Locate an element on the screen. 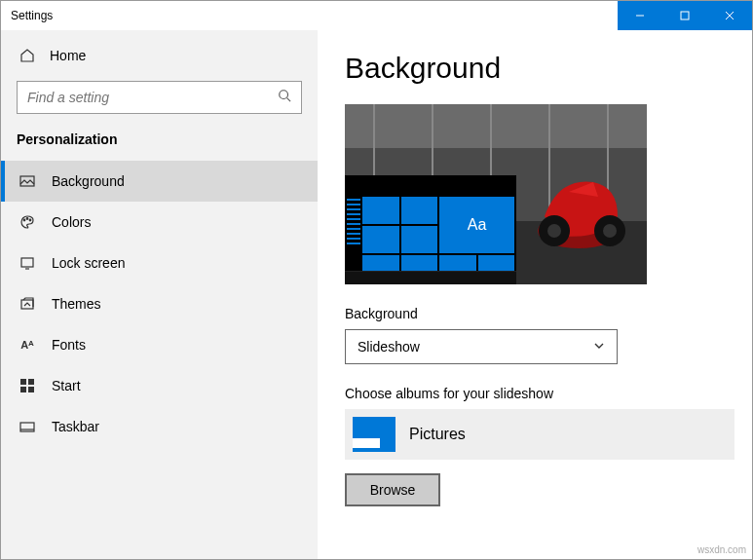 Image resolution: width=753 pixels, height=560 pixels. desktop-preview: Aa is located at coordinates (496, 195).